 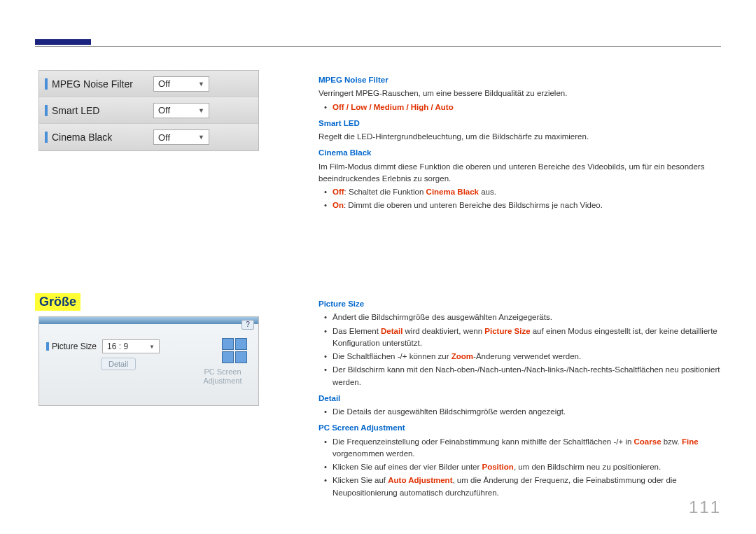 What do you see at coordinates (519, 94) in the screenshot?
I see `desc-mpeg: Verringert MPEG-Rauschen, um eine besser…` at bounding box center [519, 94].